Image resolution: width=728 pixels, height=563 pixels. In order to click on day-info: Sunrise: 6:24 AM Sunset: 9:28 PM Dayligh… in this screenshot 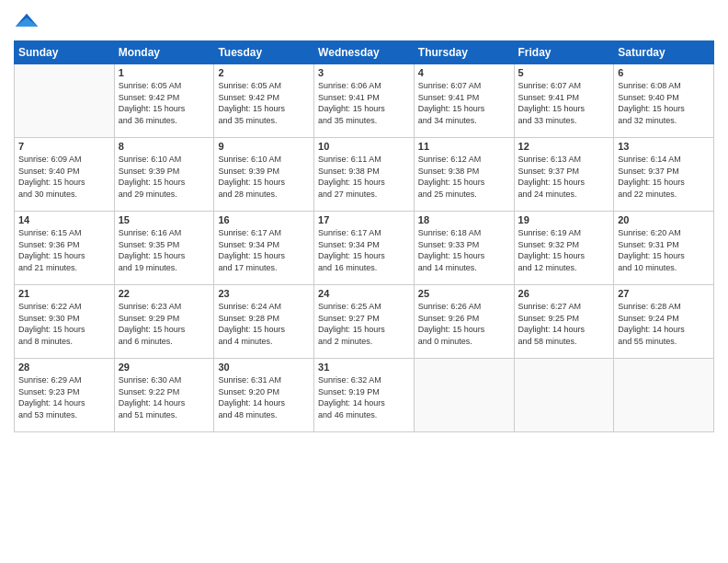, I will do `click(264, 324)`.